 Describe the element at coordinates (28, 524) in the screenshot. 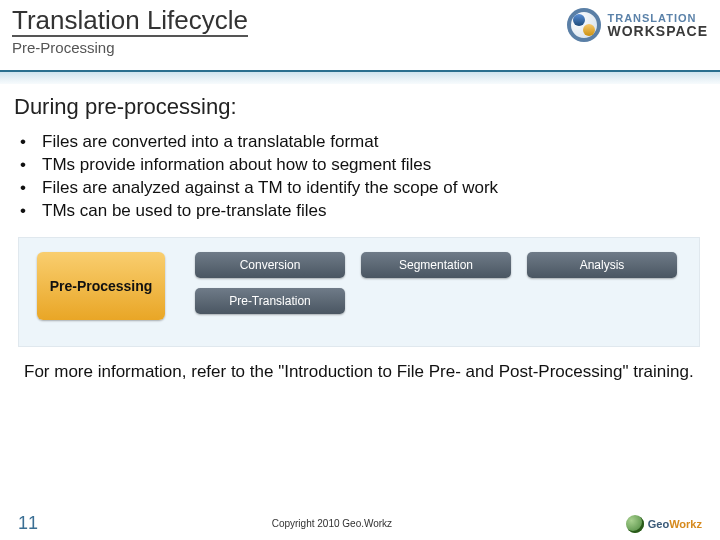

I see `page-number: 11` at that location.